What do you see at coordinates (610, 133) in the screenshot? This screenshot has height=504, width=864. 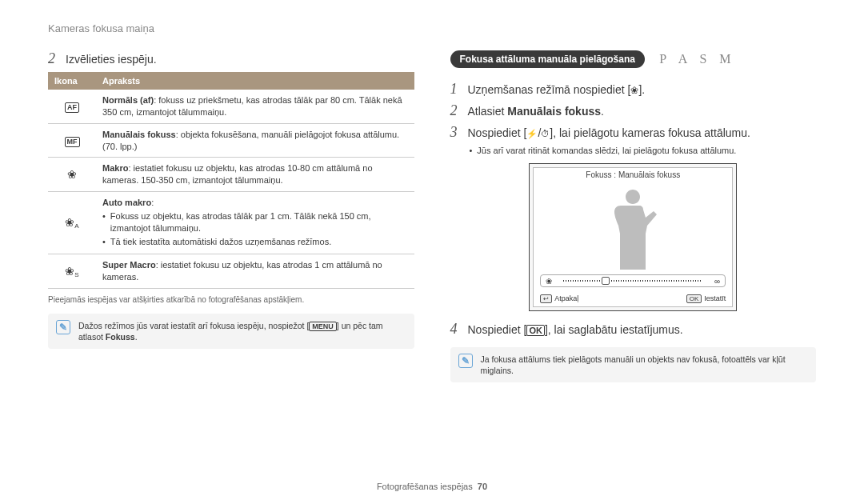 I see `step-text: Nospiediet [/], lai pielāgotu kameras fo…` at bounding box center [610, 133].